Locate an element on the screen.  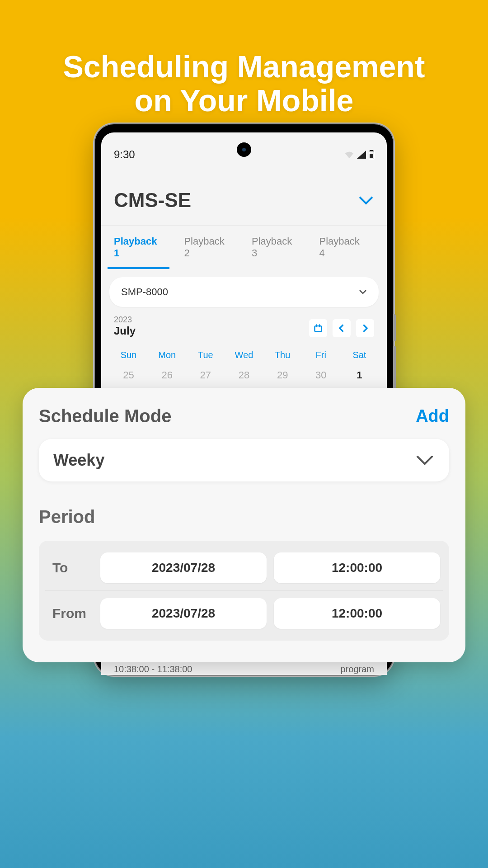
period-label-to: To is located at coordinates (70, 568).